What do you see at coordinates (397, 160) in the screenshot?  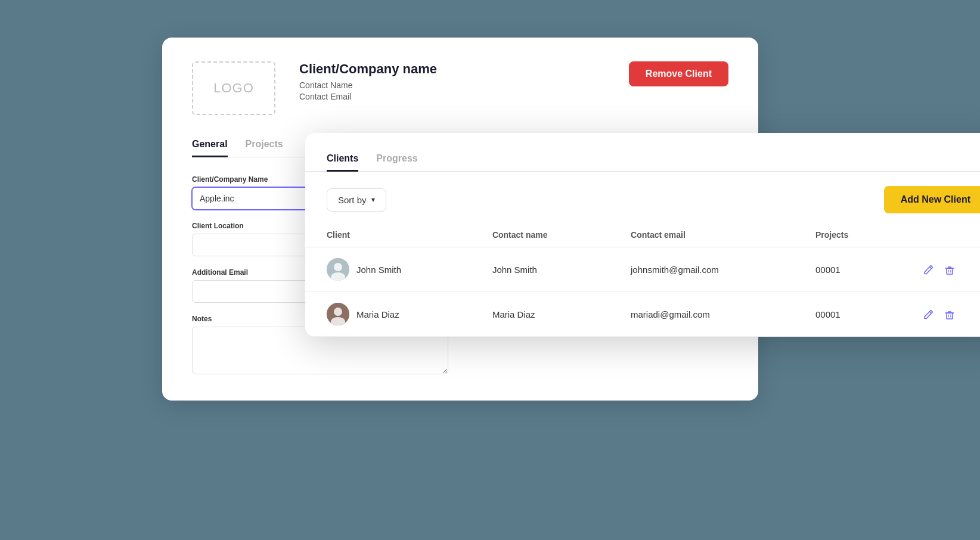 I see `tab-progress: Progress` at bounding box center [397, 160].